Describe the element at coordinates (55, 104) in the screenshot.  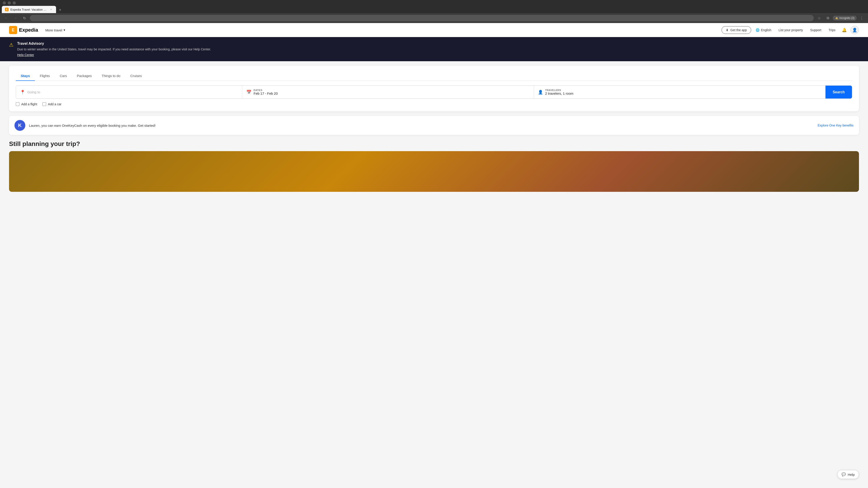
I see `add-car-label: Add a car` at that location.